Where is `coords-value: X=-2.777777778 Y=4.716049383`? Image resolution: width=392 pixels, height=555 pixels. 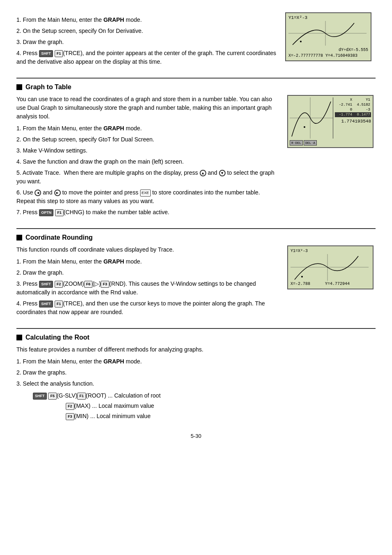 coords-value: X=-2.777777778 Y=4.716049383 is located at coordinates (328, 56).